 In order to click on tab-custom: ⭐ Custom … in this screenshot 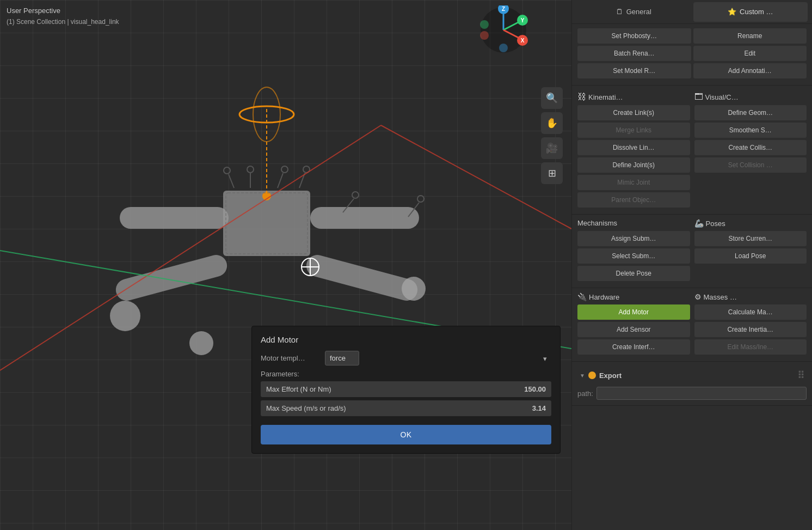, I will do `click(751, 12)`.